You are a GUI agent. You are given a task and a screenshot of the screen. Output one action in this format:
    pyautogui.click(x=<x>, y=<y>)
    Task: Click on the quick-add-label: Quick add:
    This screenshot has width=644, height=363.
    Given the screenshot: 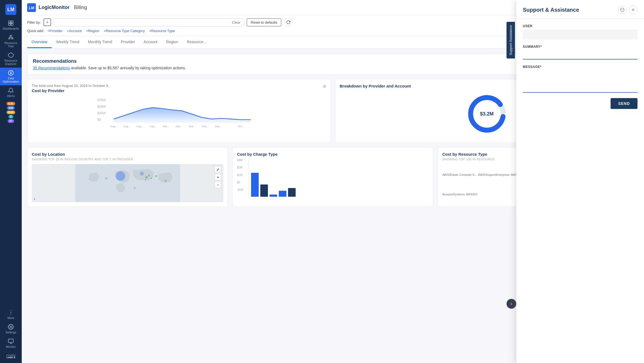 What is the action you would take?
    pyautogui.click(x=36, y=31)
    